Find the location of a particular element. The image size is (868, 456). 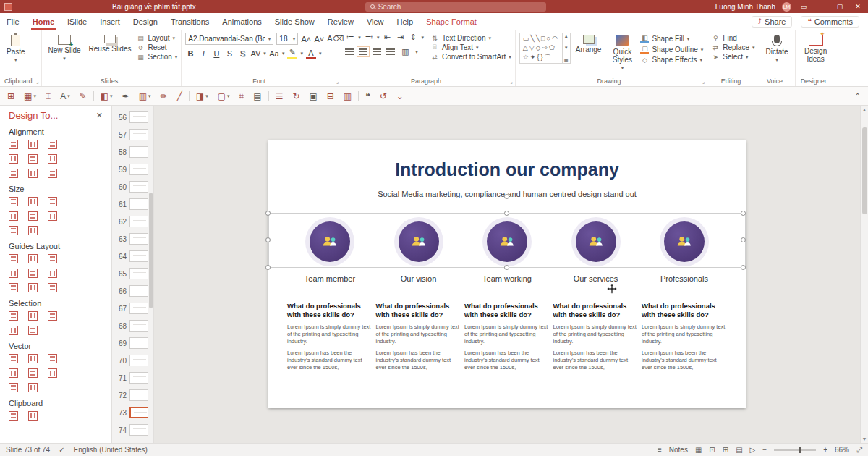

slide-thumbnail: 64 is located at coordinates (133, 256).